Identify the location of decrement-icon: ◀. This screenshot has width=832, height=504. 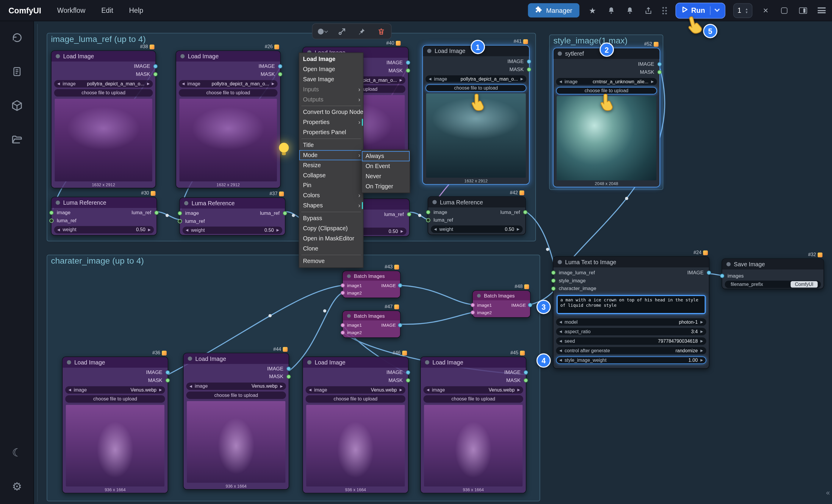
(59, 230).